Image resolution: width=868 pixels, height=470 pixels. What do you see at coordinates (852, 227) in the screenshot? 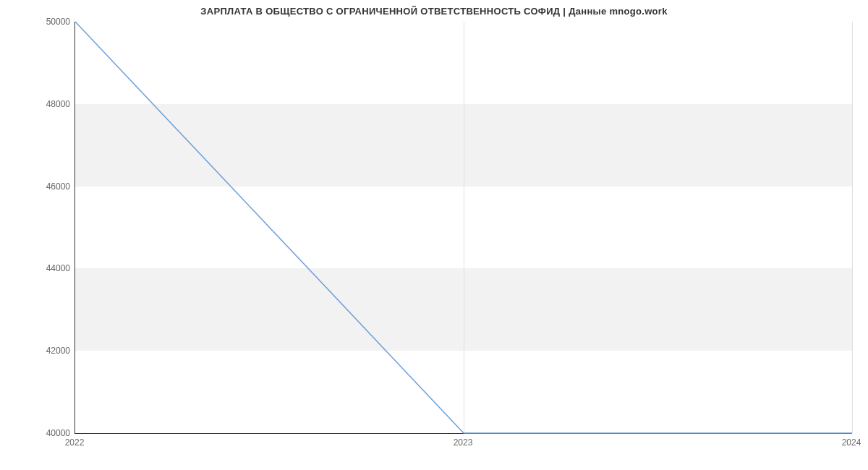
I see `x-gridline` at bounding box center [852, 227].